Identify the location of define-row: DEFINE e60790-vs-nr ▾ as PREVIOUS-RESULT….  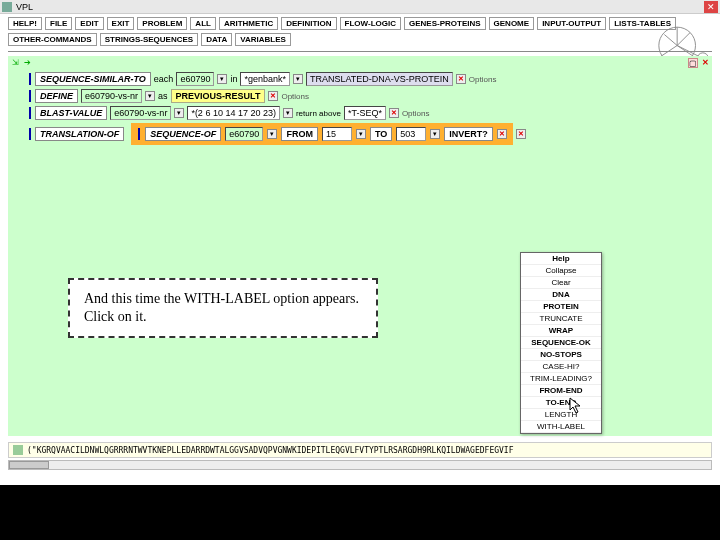
(367, 96).